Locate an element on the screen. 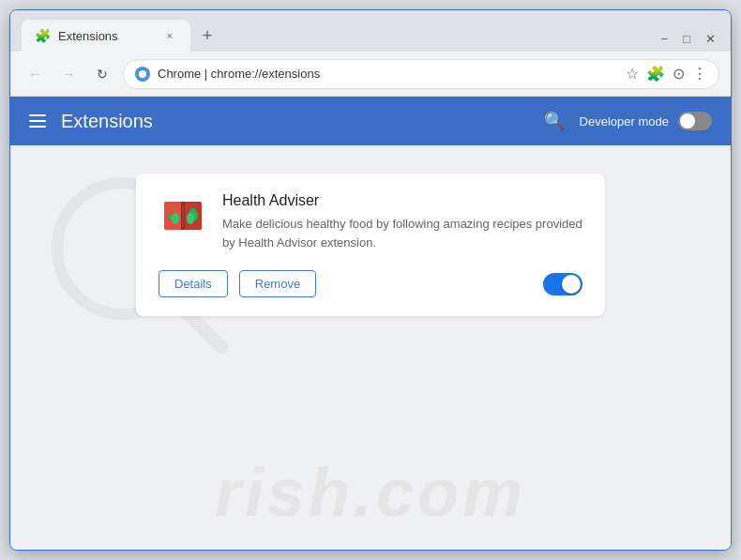 The image size is (741, 560). address-bar: Chrome | chrome://extensions ☆ 🧩 ⊙ ⋮ is located at coordinates (421, 74).